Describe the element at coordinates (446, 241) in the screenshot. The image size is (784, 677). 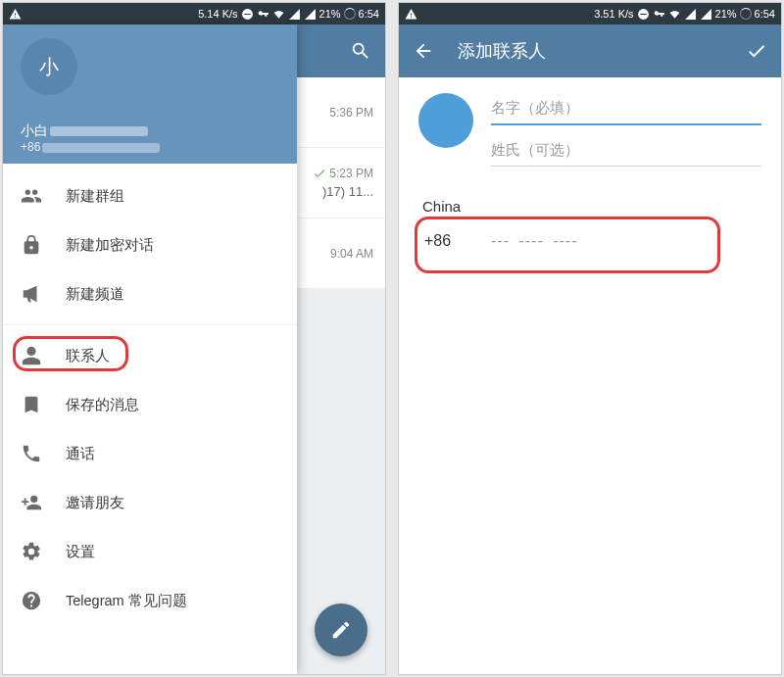
I see `country-code-field: +86` at that location.